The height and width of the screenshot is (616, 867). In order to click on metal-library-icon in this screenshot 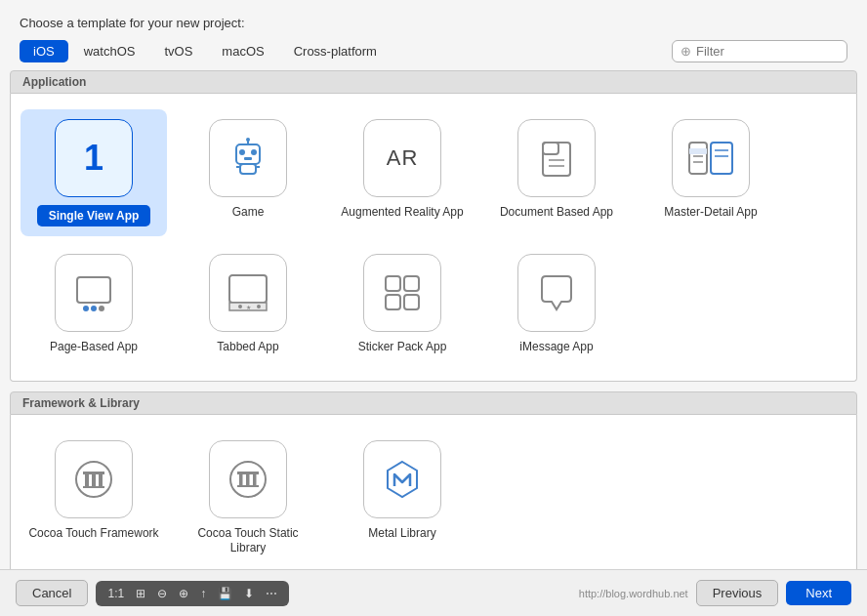, I will do `click(402, 479)`.